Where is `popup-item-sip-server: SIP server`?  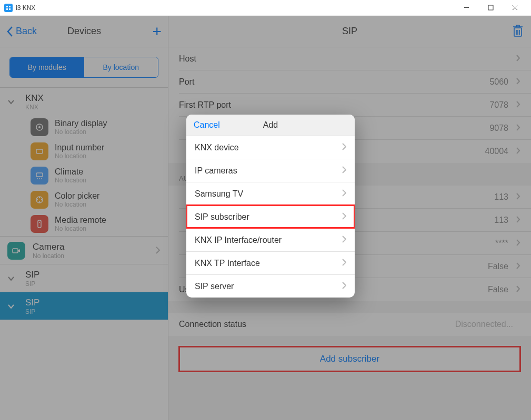
popup-item-sip-server: SIP server is located at coordinates (270, 286).